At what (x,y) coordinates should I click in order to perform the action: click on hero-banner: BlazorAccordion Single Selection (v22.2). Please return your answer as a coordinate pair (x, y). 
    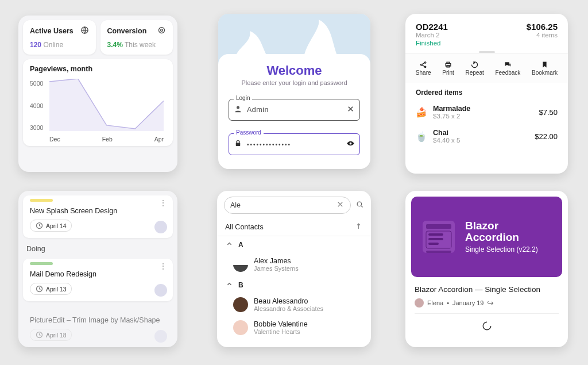
    Looking at the image, I should click on (487, 237).